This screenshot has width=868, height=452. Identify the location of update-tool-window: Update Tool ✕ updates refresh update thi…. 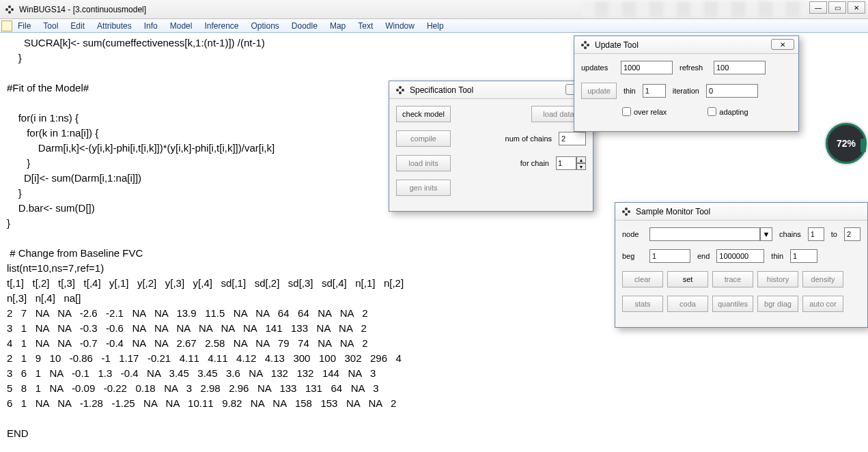
(686, 83).